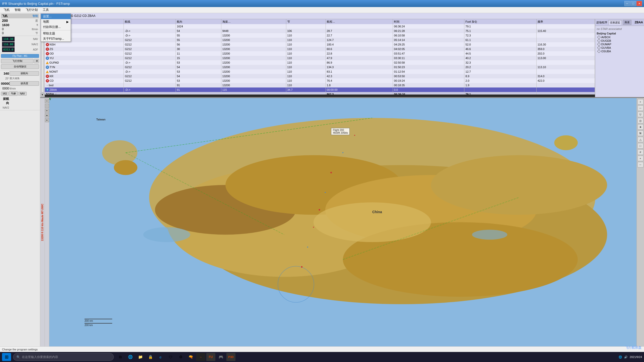  What do you see at coordinates (13, 94) in the screenshot?
I see `mach-btn: 马赫` at bounding box center [13, 94].